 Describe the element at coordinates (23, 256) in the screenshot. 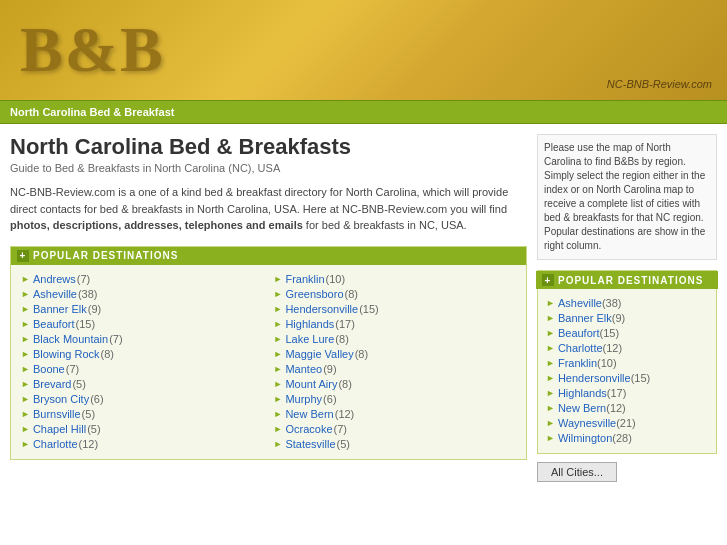

I see `plus-icon: +` at that location.